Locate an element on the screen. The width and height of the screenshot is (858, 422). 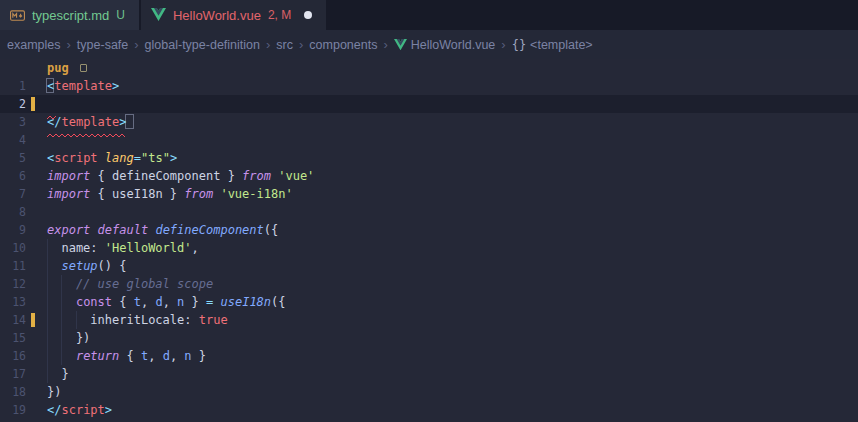
code-line: 12 // use global scope is located at coordinates (429, 284).